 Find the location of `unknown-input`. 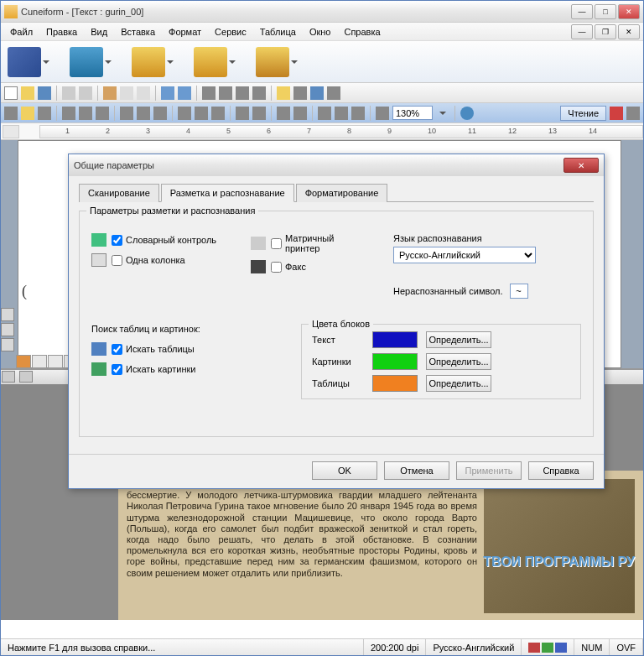

unknown-input is located at coordinates (519, 291).